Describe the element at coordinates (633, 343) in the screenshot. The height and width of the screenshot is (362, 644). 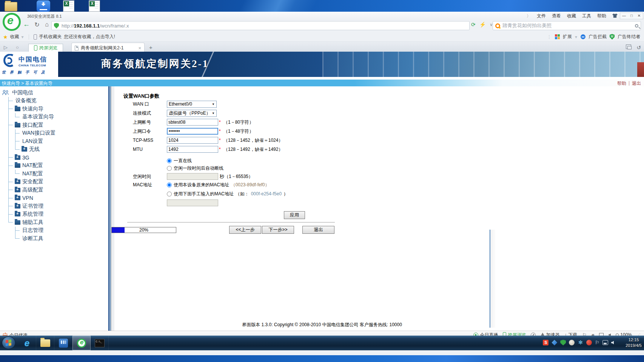
I see `taskbar-clock: 12:15 2019/4/5` at that location.